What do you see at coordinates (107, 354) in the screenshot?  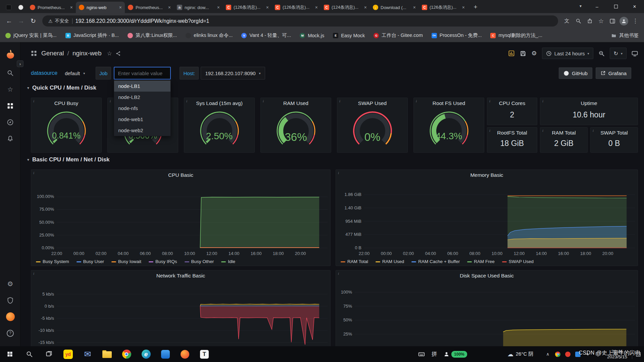 I see `file-explorer-app` at bounding box center [107, 354].